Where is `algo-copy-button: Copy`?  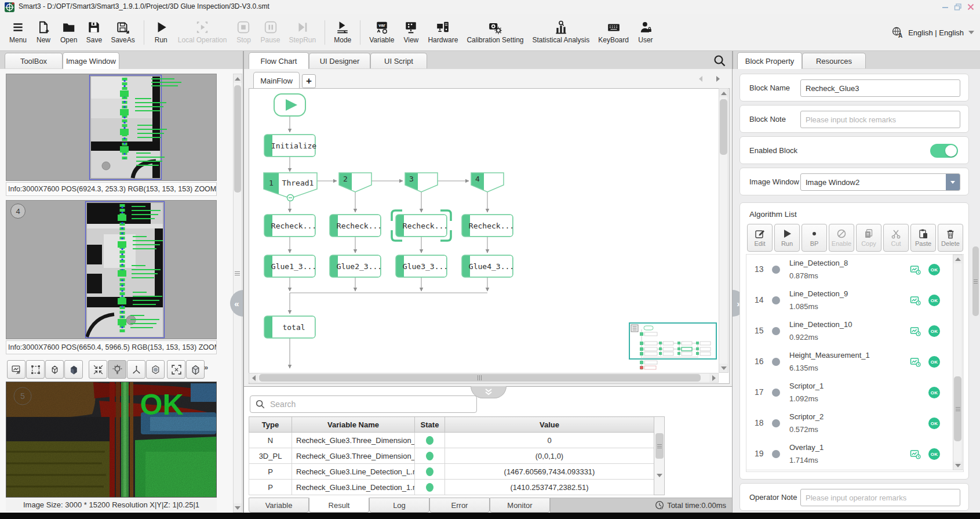 algo-copy-button: Copy is located at coordinates (869, 238).